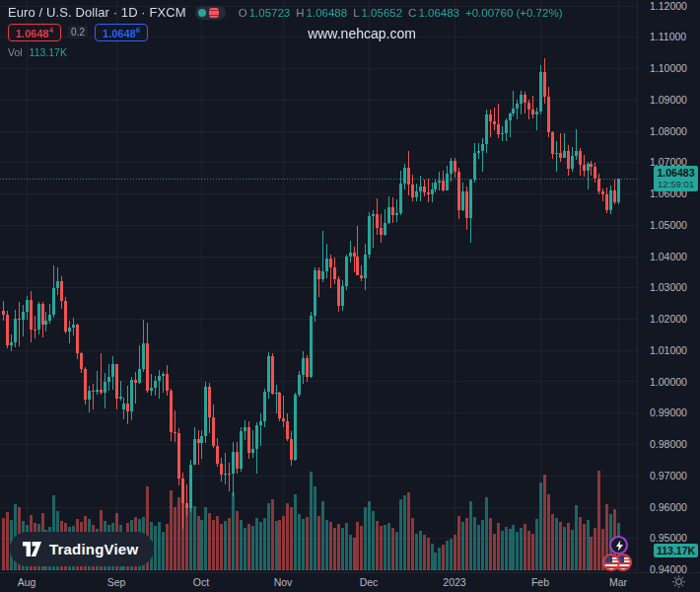 Image resolution: width=700 pixels, height=592 pixels. What do you see at coordinates (97, 12) in the screenshot?
I see `symbol-title: Euro / U.S. Dollar · 1D · FXCM` at bounding box center [97, 12].